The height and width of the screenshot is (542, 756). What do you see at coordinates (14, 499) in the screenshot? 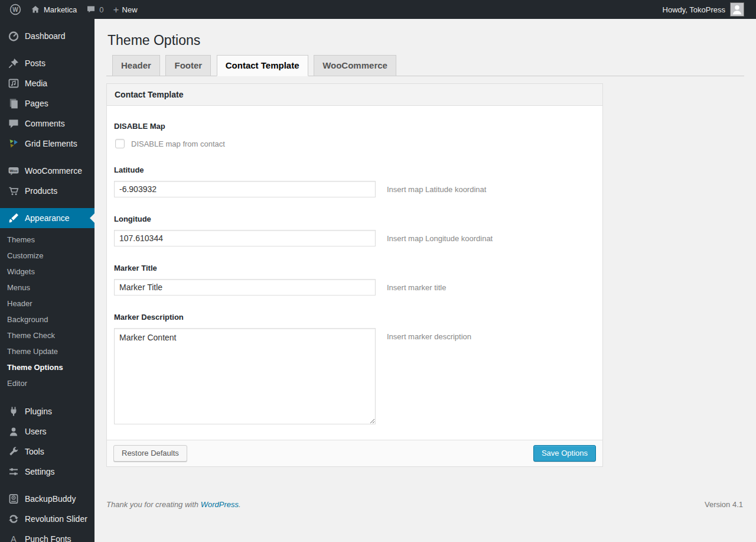
I see `backupbuddy-icon` at bounding box center [14, 499].